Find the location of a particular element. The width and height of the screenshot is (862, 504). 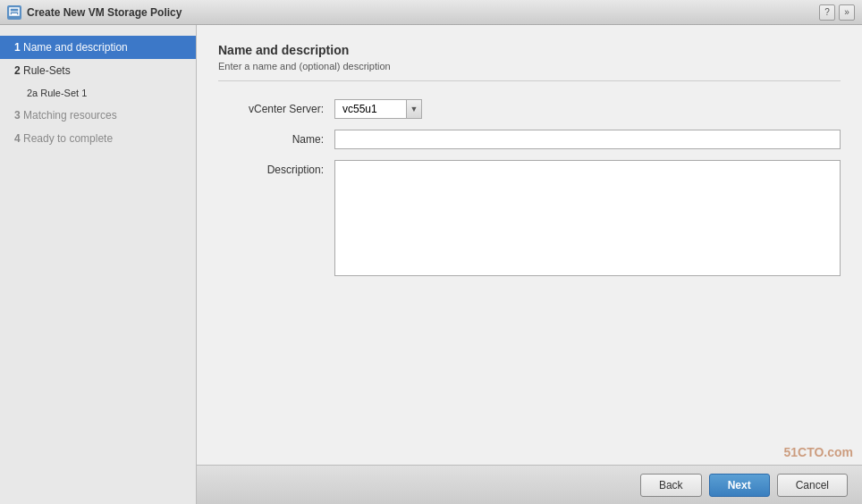

sidebar-label-2a: Rule-Set 1 is located at coordinates (63, 93).